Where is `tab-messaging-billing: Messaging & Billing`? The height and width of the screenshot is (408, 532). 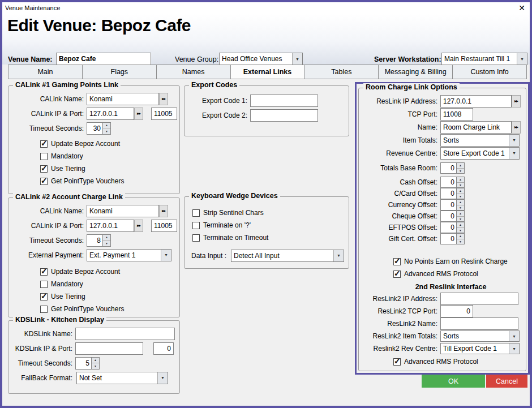
tab-messaging-billing: Messaging & Billing is located at coordinates (415, 72).